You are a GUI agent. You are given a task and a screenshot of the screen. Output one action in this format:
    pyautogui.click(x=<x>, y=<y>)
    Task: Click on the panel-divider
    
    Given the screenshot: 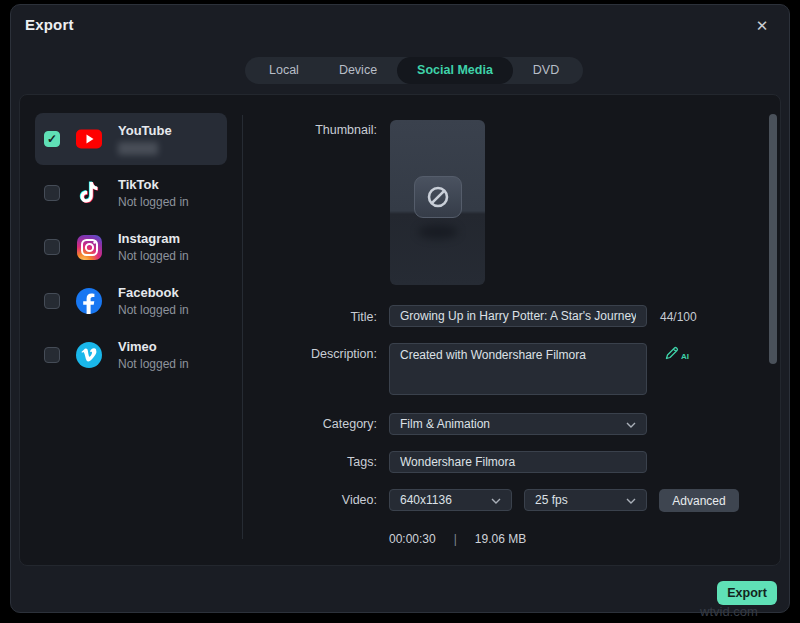 What is the action you would take?
    pyautogui.click(x=242, y=327)
    